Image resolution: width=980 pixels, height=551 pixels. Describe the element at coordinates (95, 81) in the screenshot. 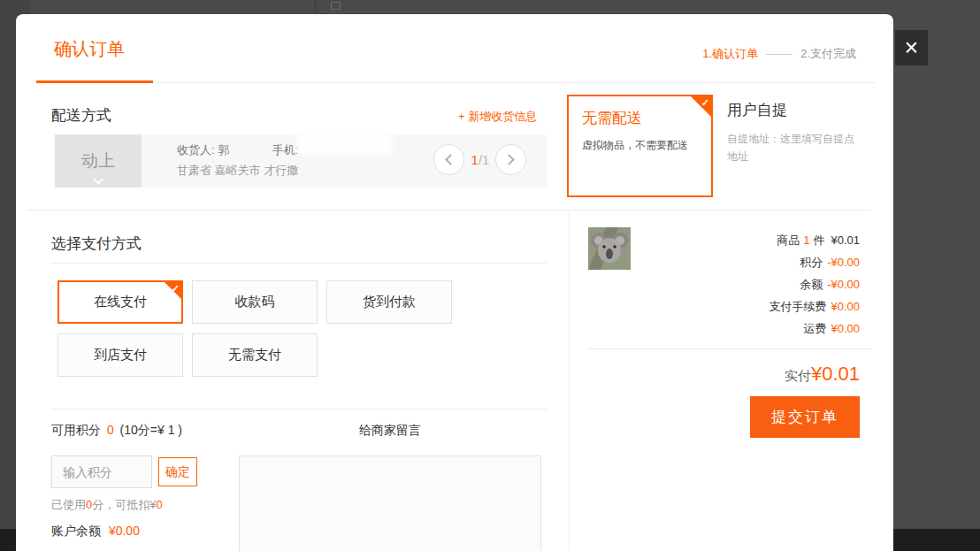

I see `active-tab-underline` at that location.